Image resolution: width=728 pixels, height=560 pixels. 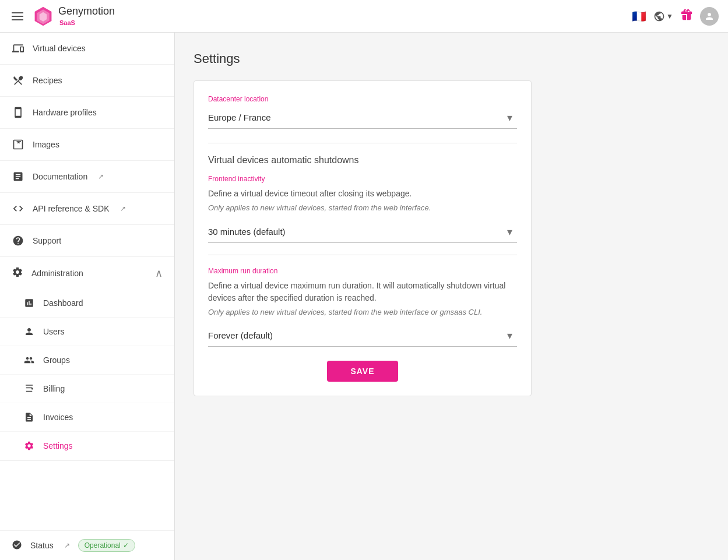 I want to click on status-external-icon: ↗, so click(x=67, y=545).